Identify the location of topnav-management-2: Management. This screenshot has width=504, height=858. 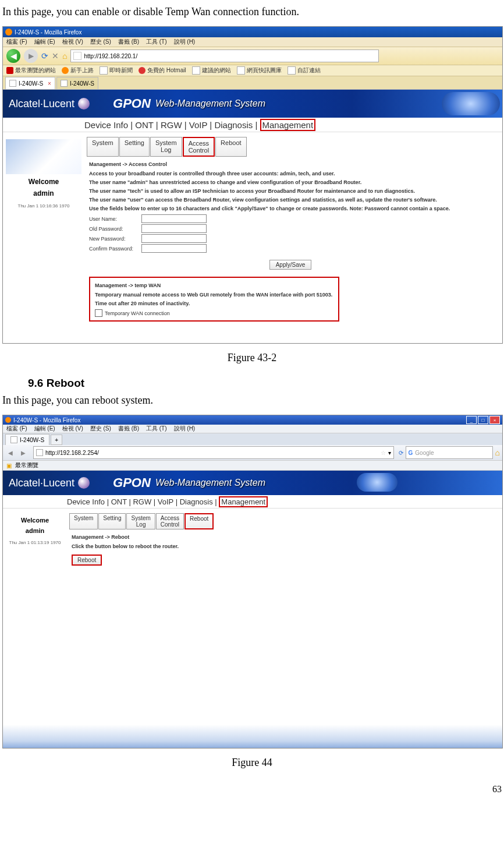
(243, 502).